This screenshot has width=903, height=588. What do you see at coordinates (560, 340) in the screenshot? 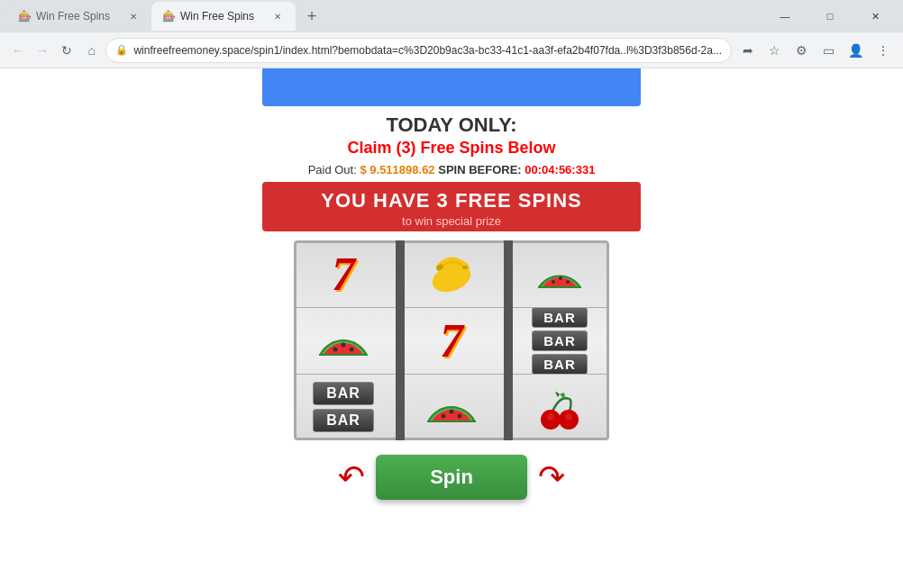
I see `slot-cell-1-2: BAR BAR BAR` at bounding box center [560, 340].